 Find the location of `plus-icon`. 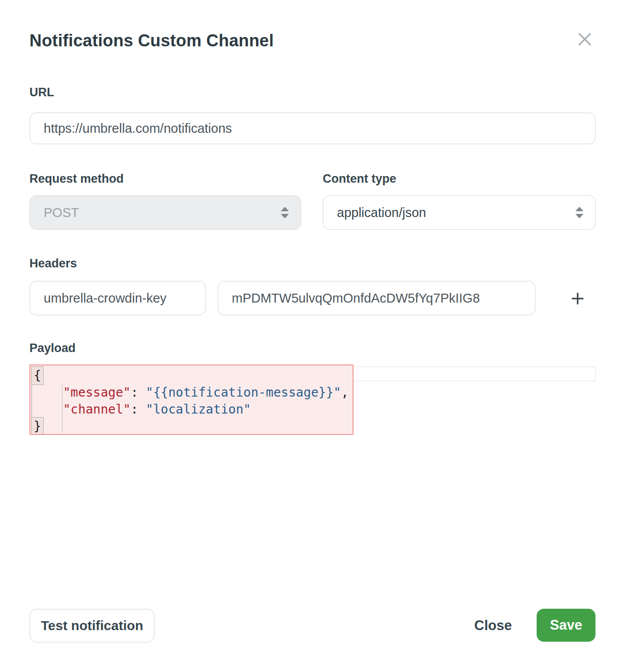

plus-icon is located at coordinates (578, 299).